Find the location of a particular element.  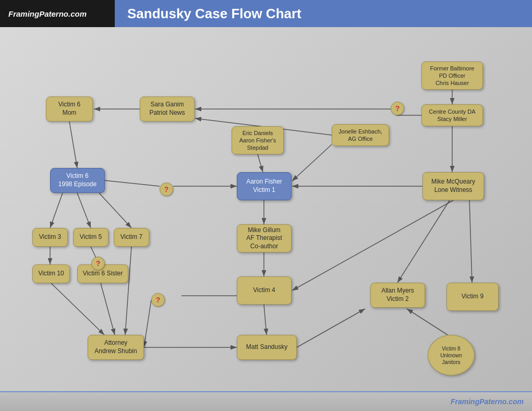

victim4-node: Victim 4 is located at coordinates (264, 291).